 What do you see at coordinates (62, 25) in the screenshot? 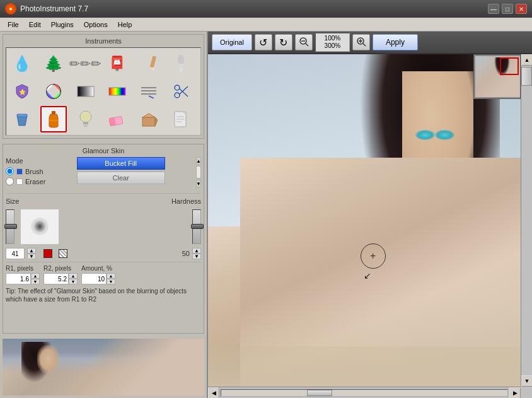
I see `menu-plugins: Plugins` at bounding box center [62, 25].